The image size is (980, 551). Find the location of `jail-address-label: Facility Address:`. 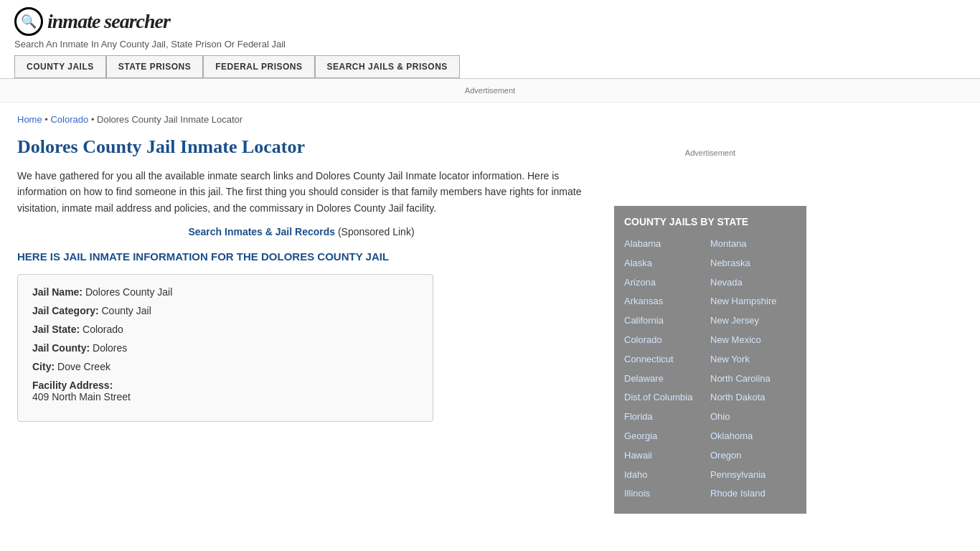

jail-address-label: Facility Address: is located at coordinates (225, 385).